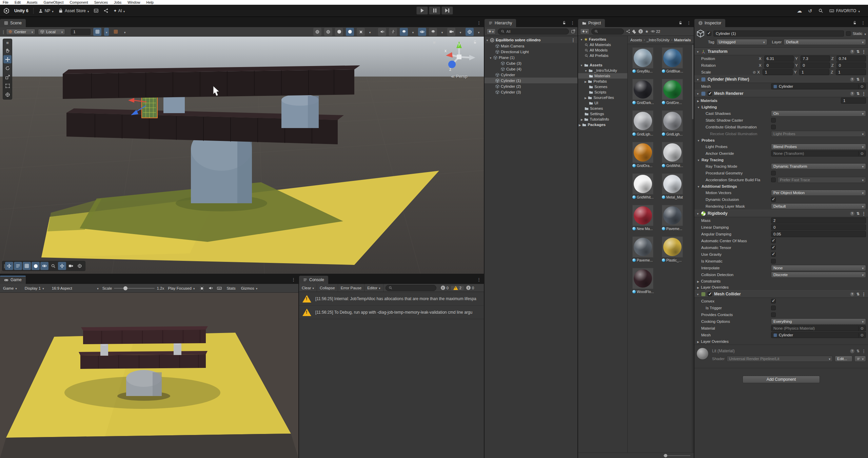 Image resolution: width=868 pixels, height=458 pixels. I want to click on asset-item: GridOra..., so click(647, 158).